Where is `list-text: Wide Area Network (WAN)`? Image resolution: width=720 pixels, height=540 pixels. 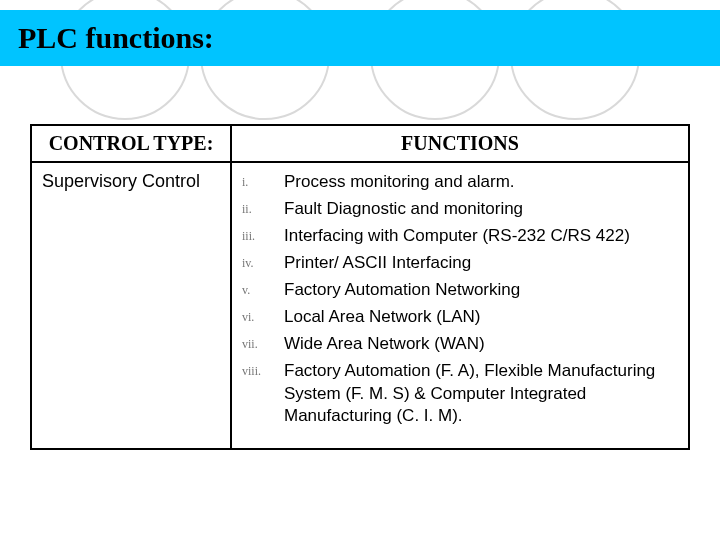
list-text: Wide Area Network (WAN) is located at coordinates (481, 344).